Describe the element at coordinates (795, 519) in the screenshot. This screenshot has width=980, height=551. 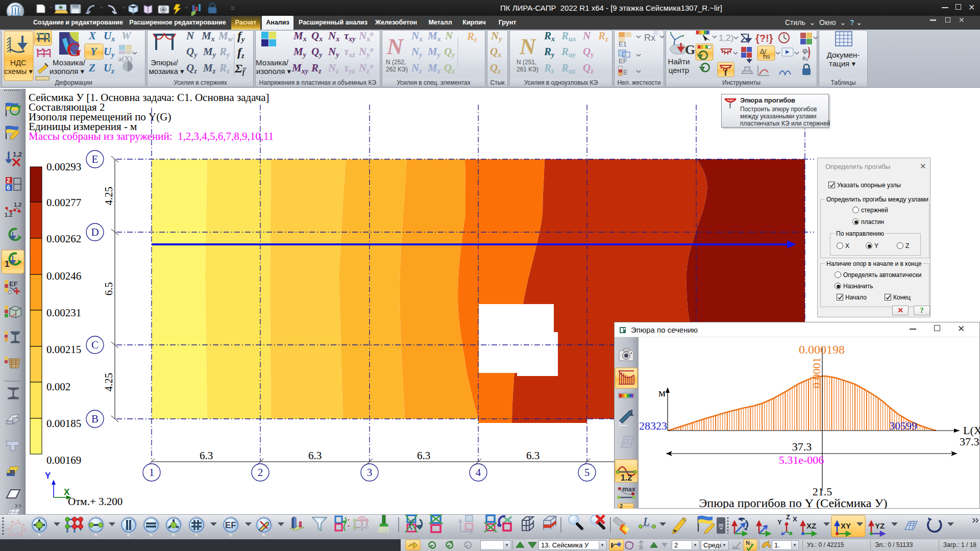
I see `svg-text: X` at that location.